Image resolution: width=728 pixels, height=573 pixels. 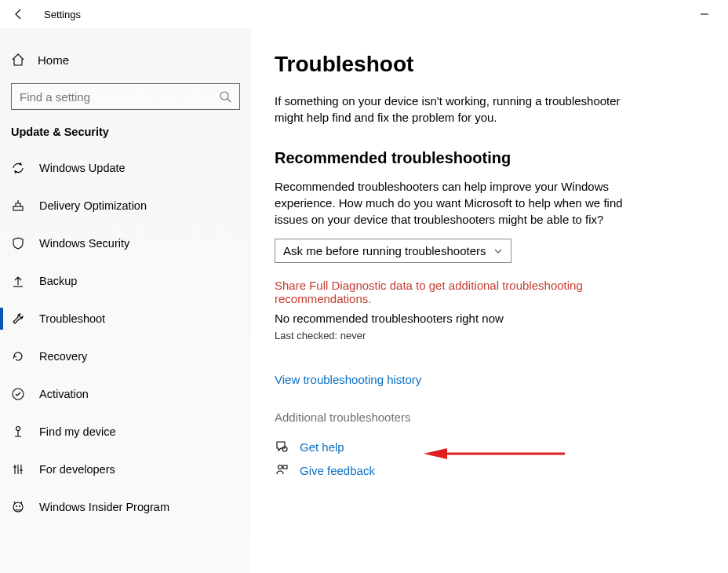 What do you see at coordinates (337, 471) in the screenshot?
I see `give-feedback-link: Give feedback` at bounding box center [337, 471].